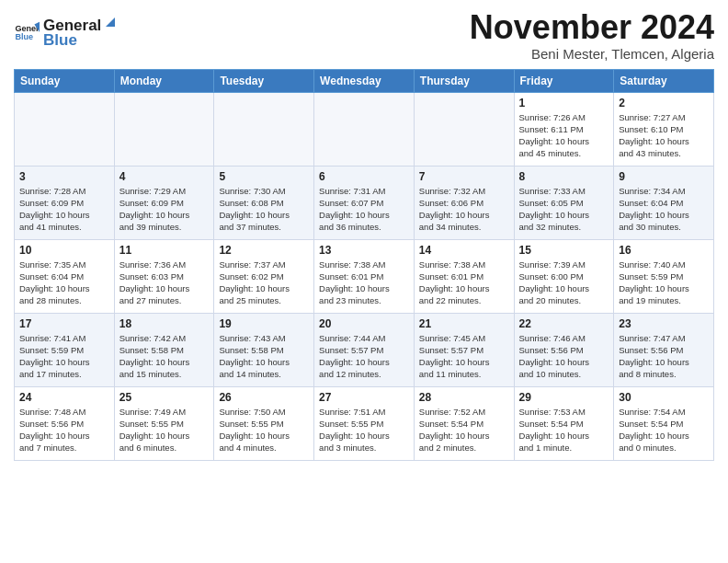 Image resolution: width=728 pixels, height=563 pixels. Describe the element at coordinates (64, 250) in the screenshot. I see `day-number: 10` at that location.